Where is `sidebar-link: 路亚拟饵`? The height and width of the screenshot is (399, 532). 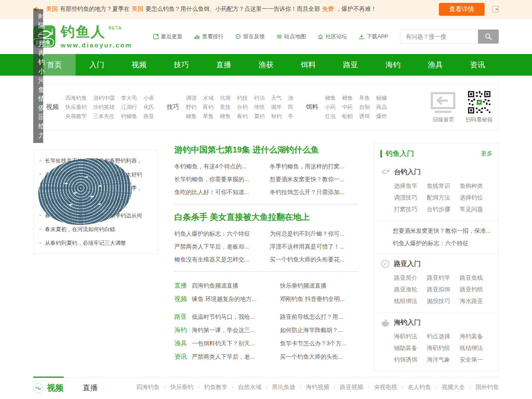
sidebar-link: 路亚拟饵 is located at coordinates (443, 289).